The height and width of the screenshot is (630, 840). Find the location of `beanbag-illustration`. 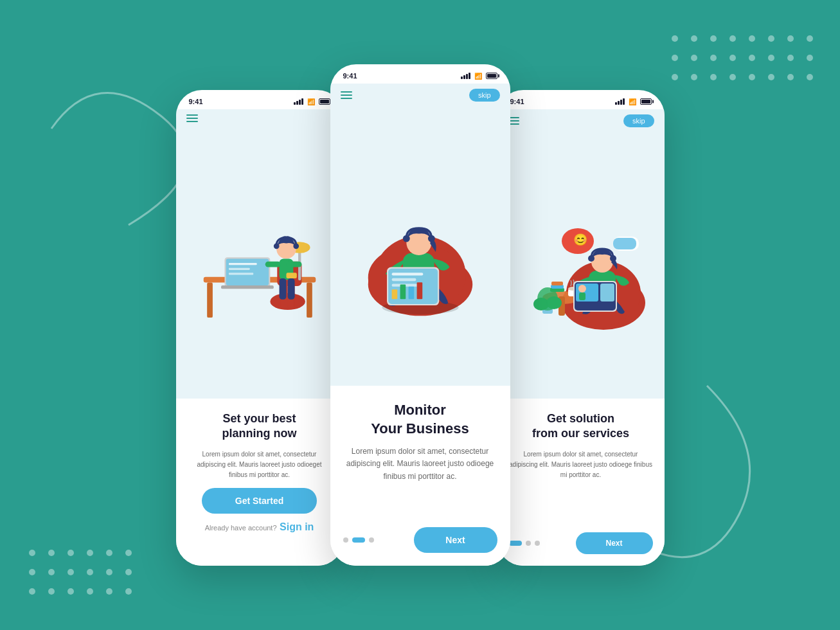

beanbag-illustration is located at coordinates (420, 246).